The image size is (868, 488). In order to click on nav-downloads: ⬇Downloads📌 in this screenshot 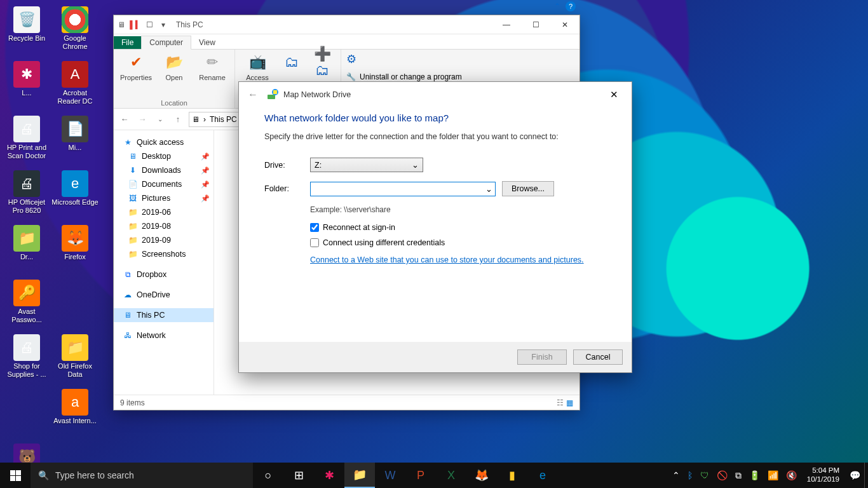, I will do `click(164, 170)`.